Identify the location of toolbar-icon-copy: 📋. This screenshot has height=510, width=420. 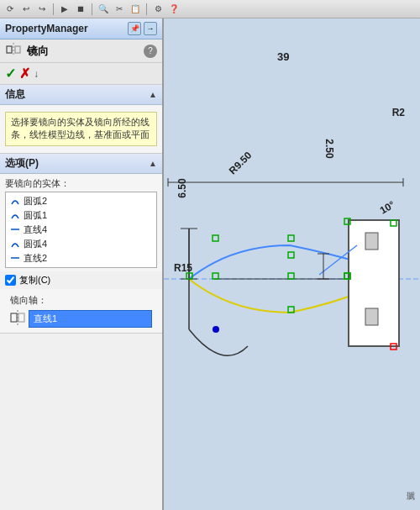
(135, 9).